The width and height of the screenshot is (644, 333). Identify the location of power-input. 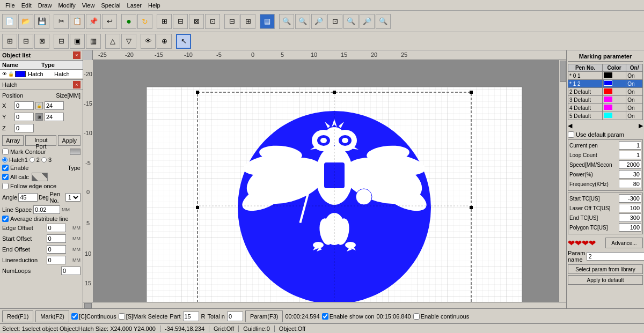
(630, 174).